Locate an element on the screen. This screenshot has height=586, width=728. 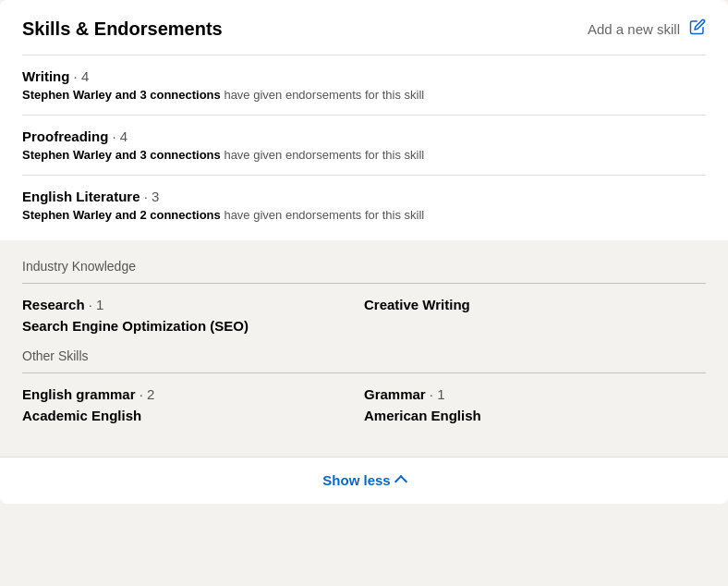
header-row: Skills & Endorsements Add a new skill is located at coordinates (364, 30).